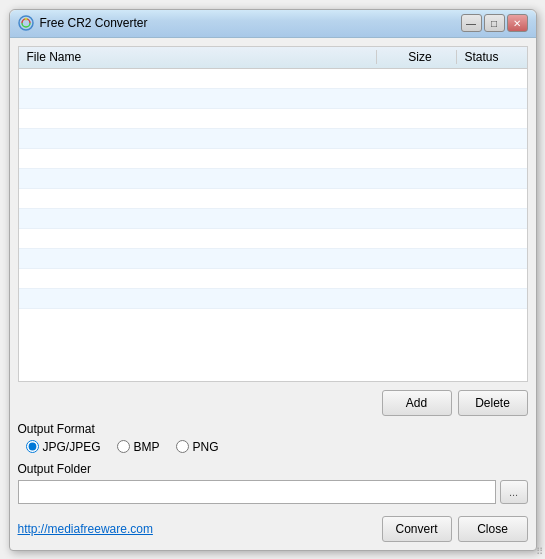 The width and height of the screenshot is (545, 559). Describe the element at coordinates (198, 57) in the screenshot. I see `column-filename: File Name` at that location.